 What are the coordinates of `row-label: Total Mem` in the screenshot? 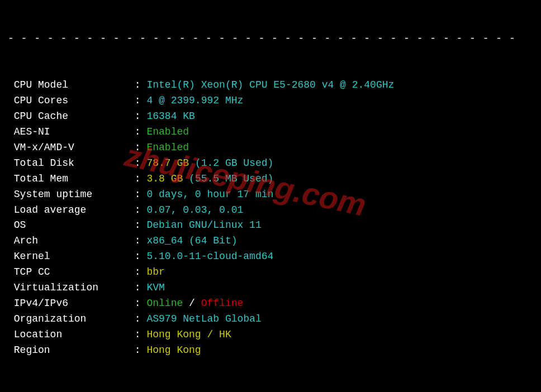 It's located at (72, 179).